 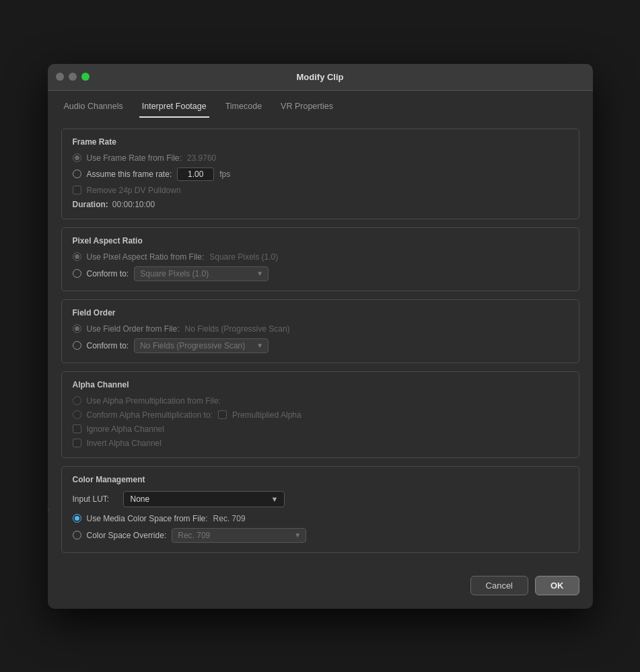 I want to click on ok-button: OK, so click(x=557, y=585).